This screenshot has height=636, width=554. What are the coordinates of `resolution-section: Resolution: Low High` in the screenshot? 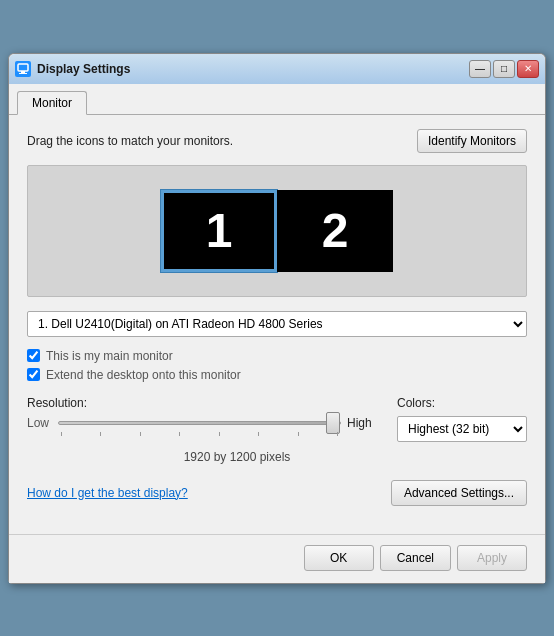 It's located at (202, 416).